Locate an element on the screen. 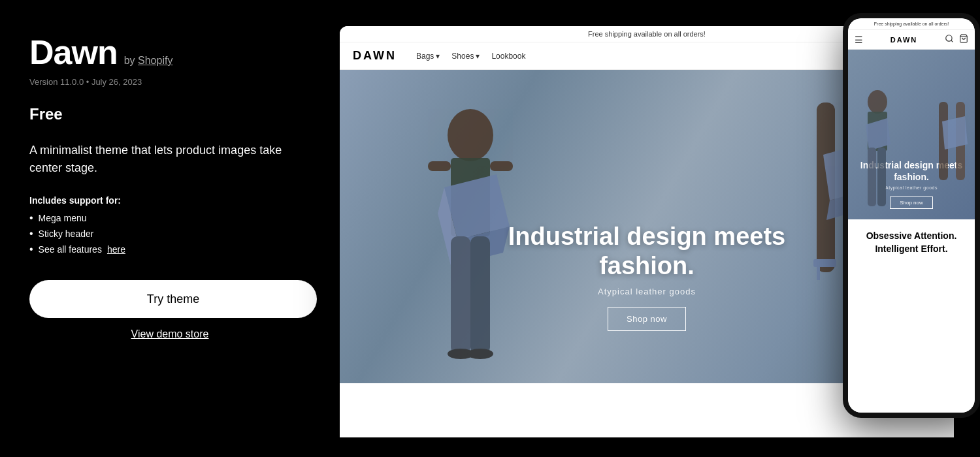  nav-bags: Bags ▾ is located at coordinates (428, 56).